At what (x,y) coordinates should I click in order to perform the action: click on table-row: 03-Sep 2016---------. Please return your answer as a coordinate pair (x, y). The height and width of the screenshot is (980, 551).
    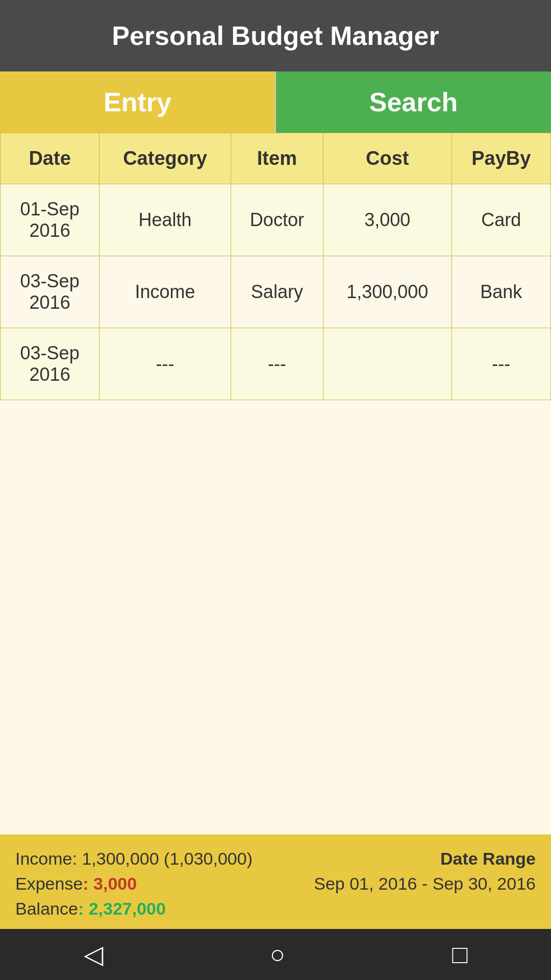
    Looking at the image, I should click on (276, 364).